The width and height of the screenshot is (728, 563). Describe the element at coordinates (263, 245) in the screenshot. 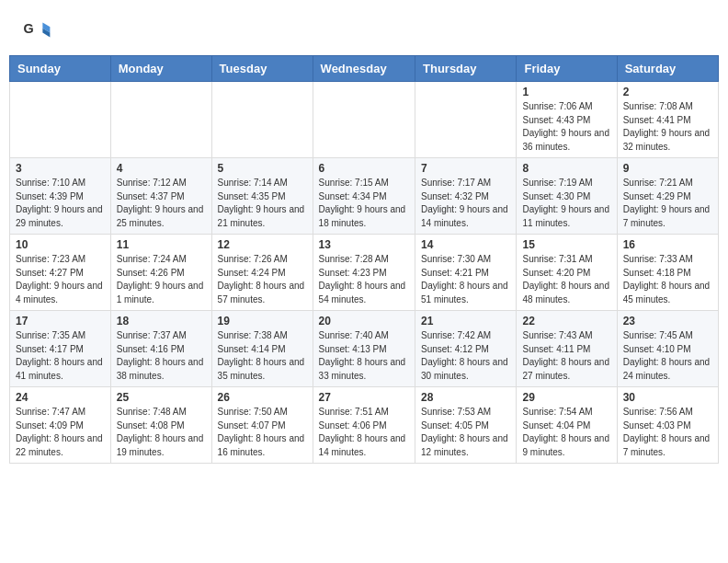

I see `day-number: 12` at that location.